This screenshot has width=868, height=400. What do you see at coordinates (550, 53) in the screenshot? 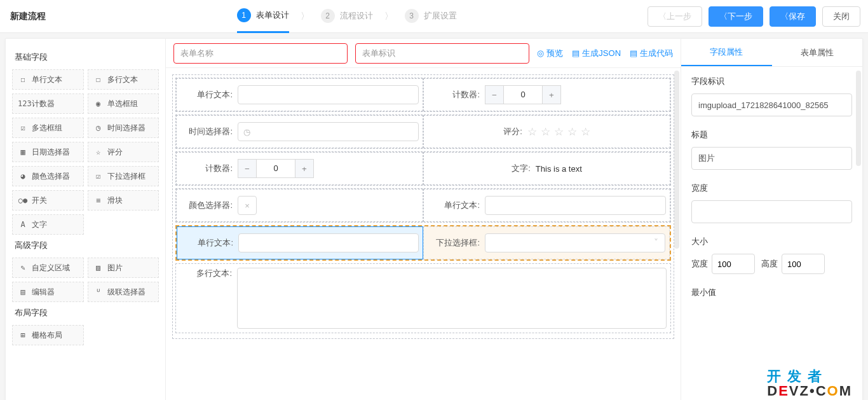
I see `preview-link: ◎预览` at bounding box center [550, 53].